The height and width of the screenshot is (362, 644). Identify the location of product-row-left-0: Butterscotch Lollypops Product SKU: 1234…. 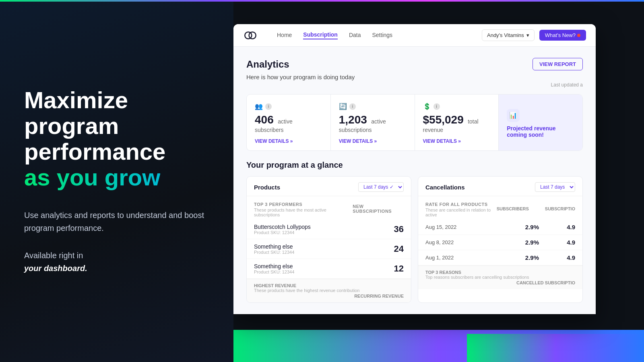
(283, 229).